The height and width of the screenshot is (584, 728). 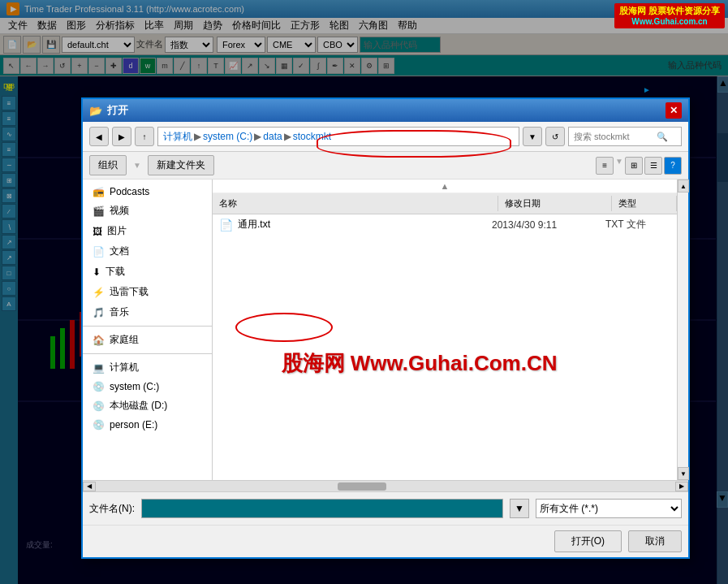 What do you see at coordinates (386, 486) in the screenshot?
I see `h-scroll: ◀ ▶` at bounding box center [386, 486].